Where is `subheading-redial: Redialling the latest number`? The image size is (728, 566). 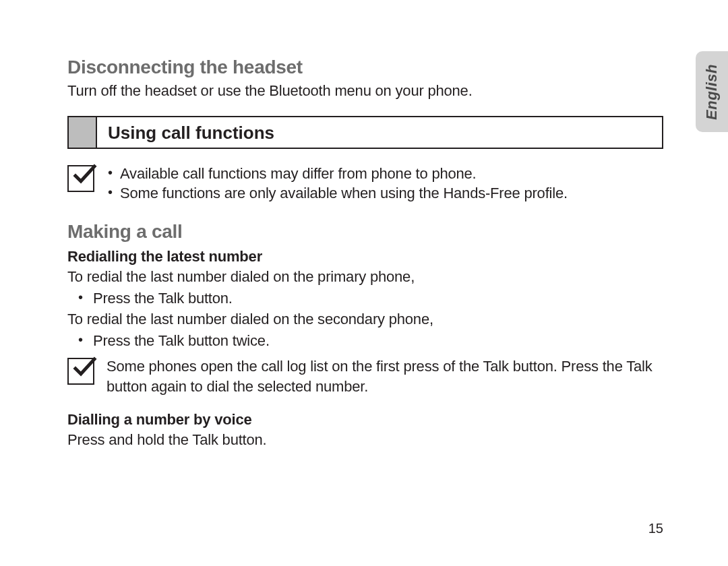
subheading-redial: Redialling the latest number is located at coordinates (365, 257).